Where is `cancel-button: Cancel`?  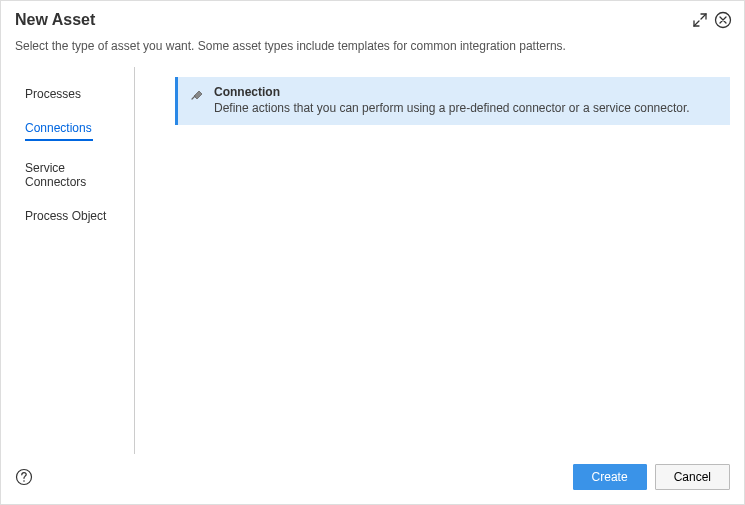 cancel-button: Cancel is located at coordinates (692, 477).